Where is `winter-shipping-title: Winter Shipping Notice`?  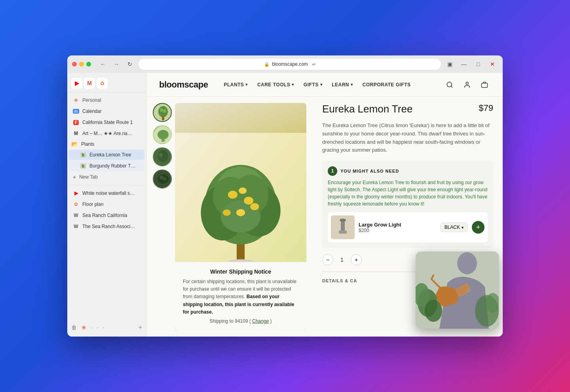
winter-shipping-title: Winter Shipping Notice is located at coordinates (241, 272).